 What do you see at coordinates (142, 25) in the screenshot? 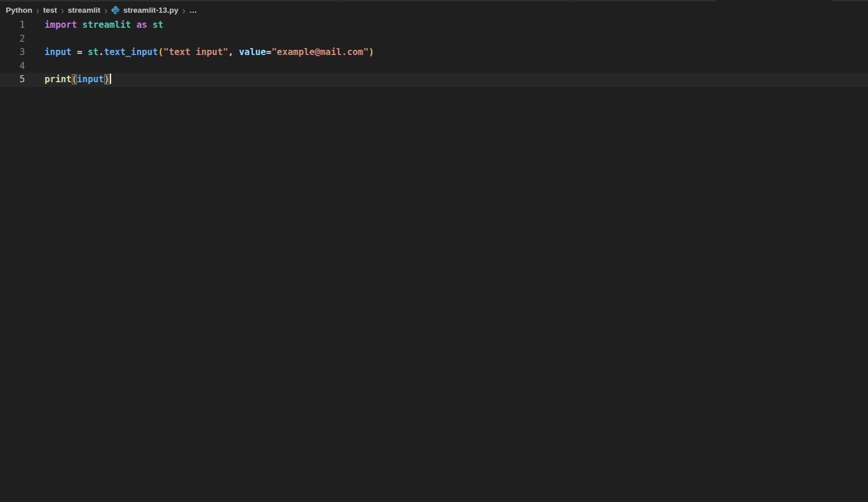
I see `code-token-keyword: as` at bounding box center [142, 25].